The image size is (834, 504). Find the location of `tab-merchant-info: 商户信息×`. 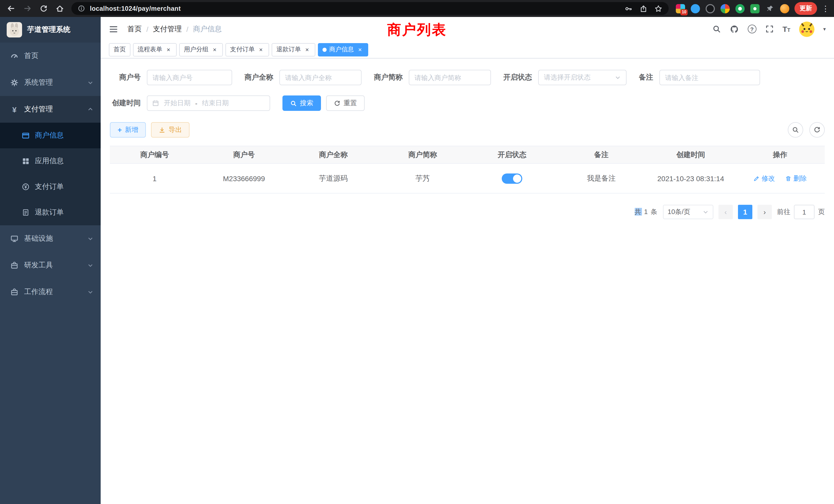

tab-merchant-info: 商户信息× is located at coordinates (343, 49).